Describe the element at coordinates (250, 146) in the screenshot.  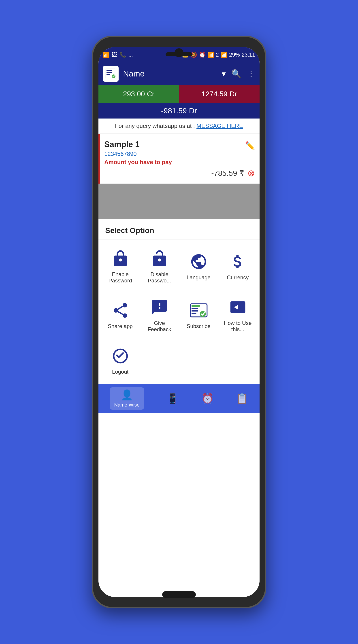
I see `edit-icon: ✏️` at that location.